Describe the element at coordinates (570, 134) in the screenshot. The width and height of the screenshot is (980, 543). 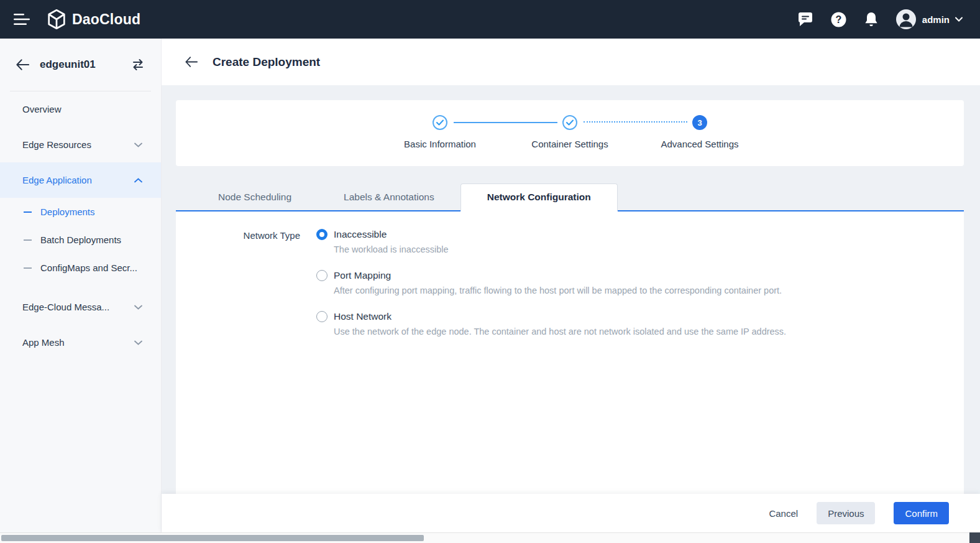
I see `stepper: 3 Basic Information Container Settings A…` at that location.